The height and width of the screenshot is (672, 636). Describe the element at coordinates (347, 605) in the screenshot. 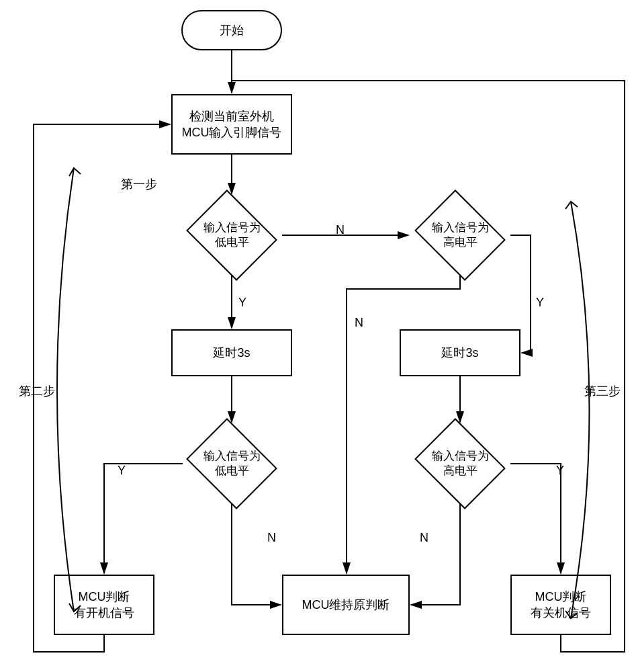

I see `result-keep-label: MCU维持原判断` at that location.